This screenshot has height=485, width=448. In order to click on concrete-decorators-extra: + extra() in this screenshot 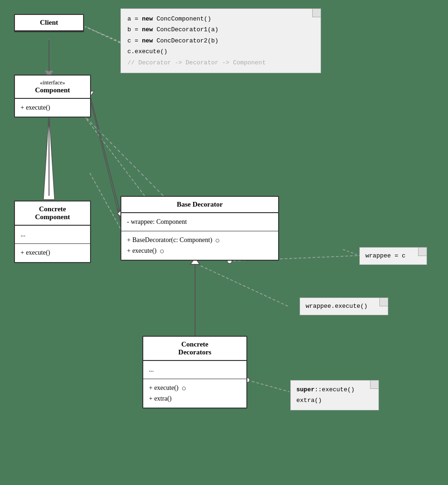, I will do `click(195, 399)`.